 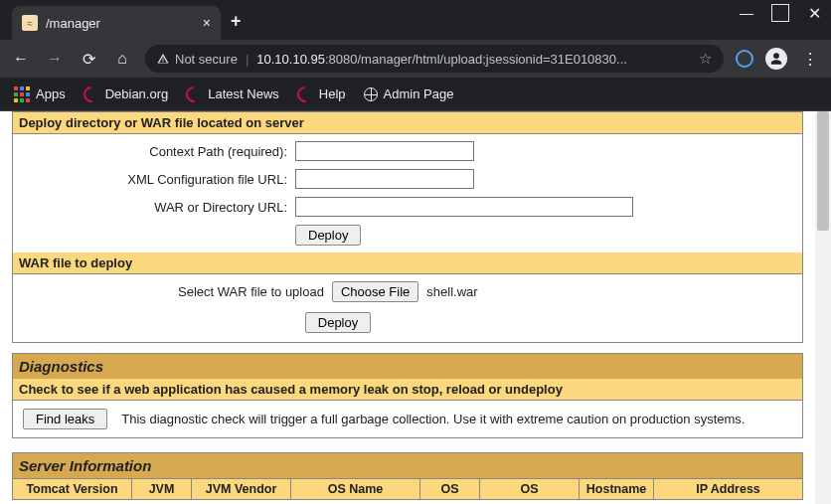 I want to click on deploy-war-button: Deploy, so click(x=338, y=322).